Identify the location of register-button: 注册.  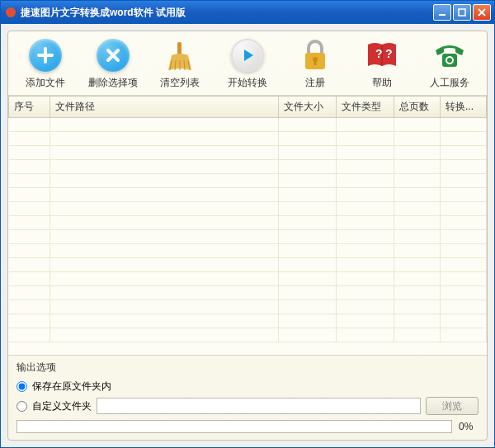
(315, 64).